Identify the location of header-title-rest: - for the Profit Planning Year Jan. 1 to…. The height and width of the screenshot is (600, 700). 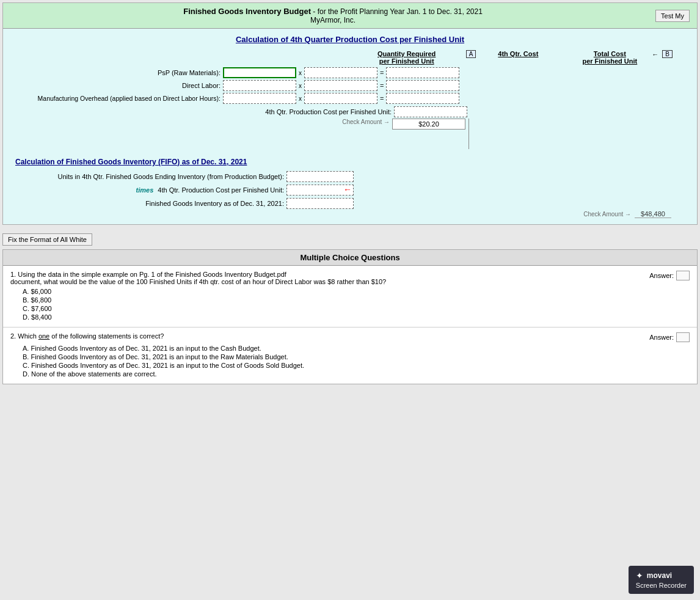
(397, 12).